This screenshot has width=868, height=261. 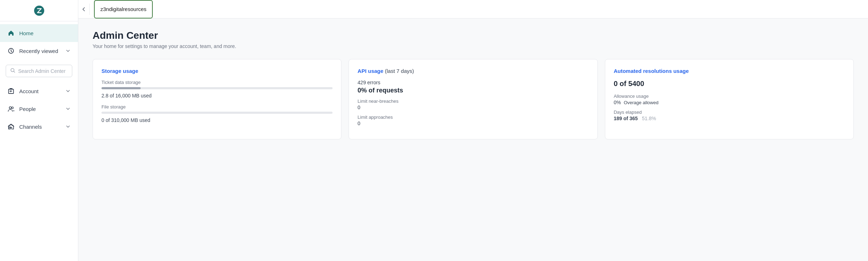 What do you see at coordinates (68, 91) in the screenshot?
I see `chevron-down-icon-account` at bounding box center [68, 91].